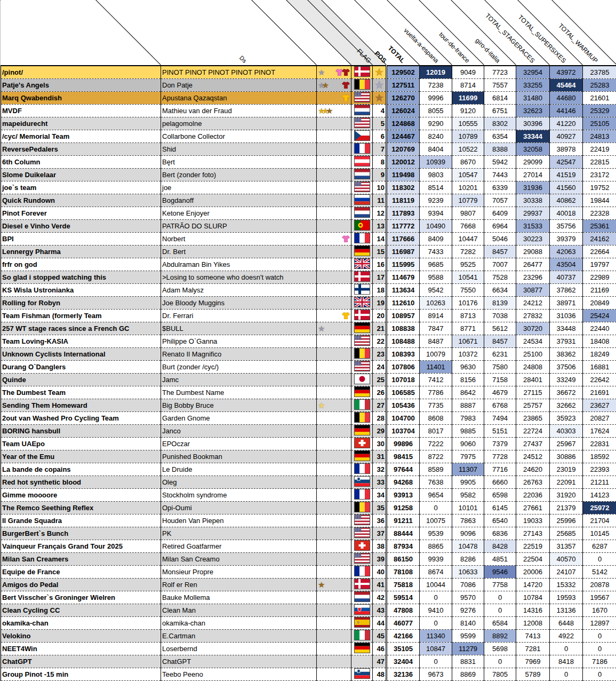 The image size is (616, 681). Describe the element at coordinates (566, 662) in the screenshot. I see `supersixes-cell: 8418` at that location.